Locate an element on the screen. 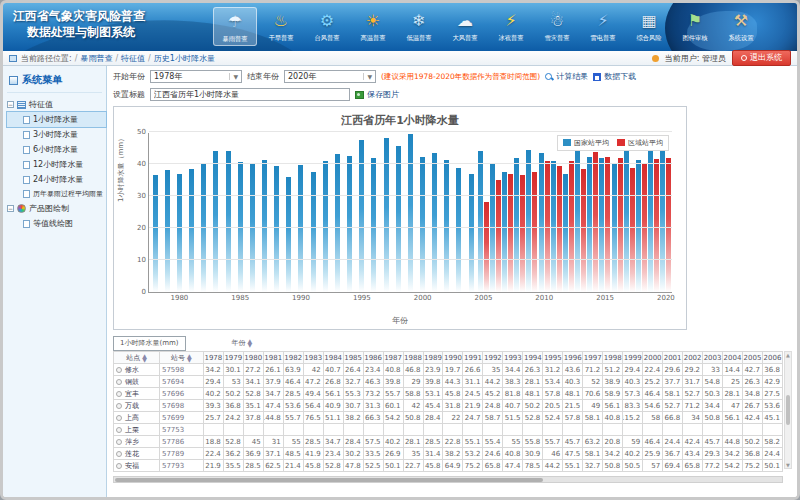 The image size is (800, 500). table-row-57786: 萍乡5778618.852.845315528.534.728.457.540.… is located at coordinates (448, 442).